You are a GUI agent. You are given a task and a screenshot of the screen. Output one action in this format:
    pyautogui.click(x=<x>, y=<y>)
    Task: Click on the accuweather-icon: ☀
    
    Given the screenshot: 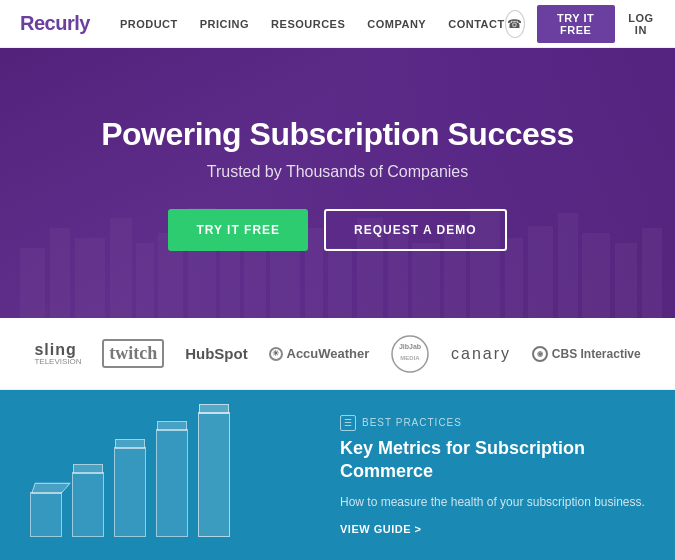 What is the action you would take?
    pyautogui.click(x=276, y=354)
    